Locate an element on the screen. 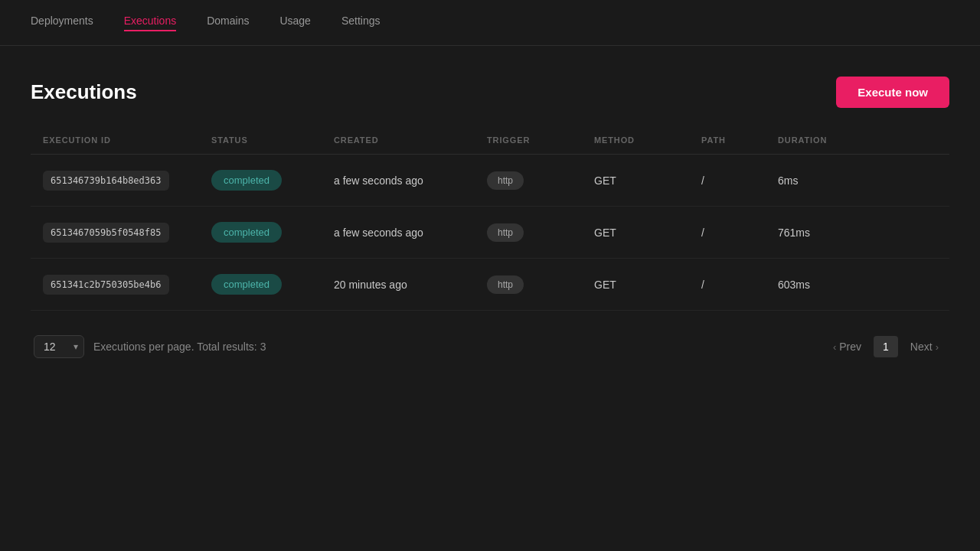  nav-item-deployments: Deployments is located at coordinates (62, 23).